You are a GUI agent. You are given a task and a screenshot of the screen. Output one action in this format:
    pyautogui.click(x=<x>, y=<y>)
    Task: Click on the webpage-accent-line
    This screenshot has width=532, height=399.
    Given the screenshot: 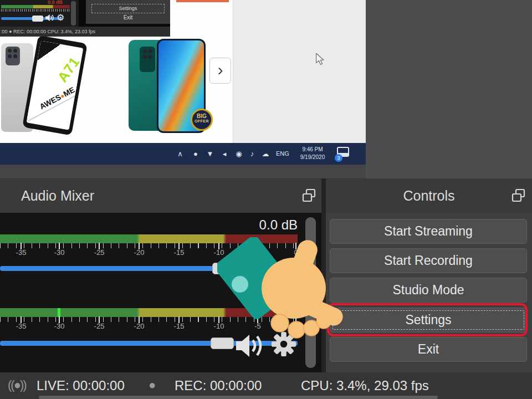 What is the action you would take?
    pyautogui.click(x=203, y=1)
    